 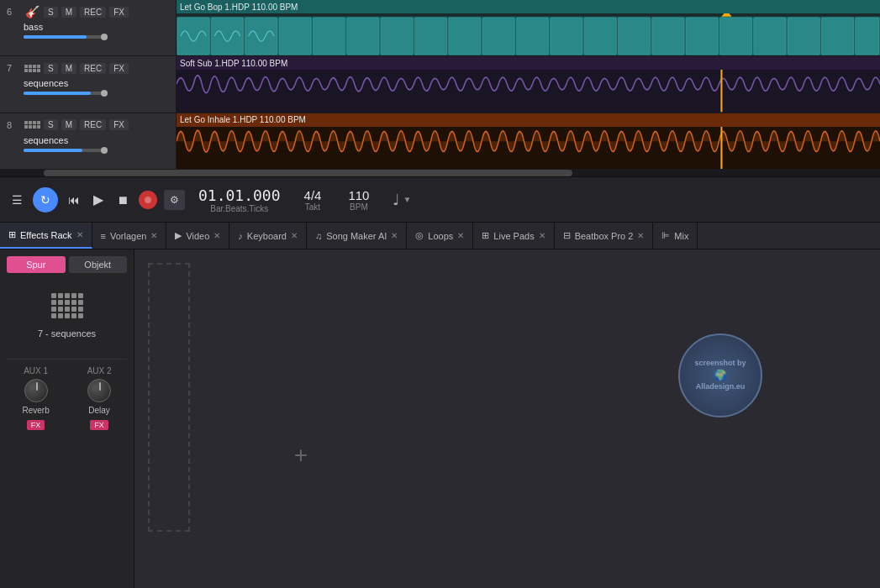 What do you see at coordinates (240, 236) in the screenshot?
I see `keyboard-tab-icon: ♪` at bounding box center [240, 236].